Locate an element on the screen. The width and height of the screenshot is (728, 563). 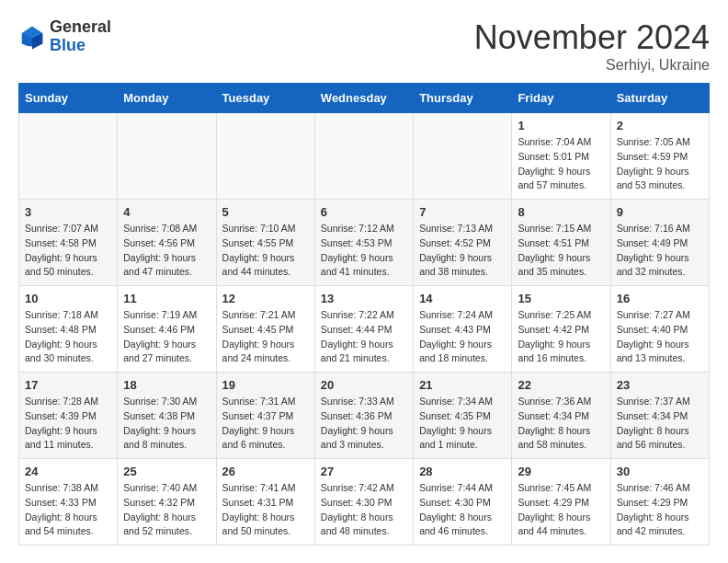
weekday-header-sunday: Sunday is located at coordinates (68, 98).